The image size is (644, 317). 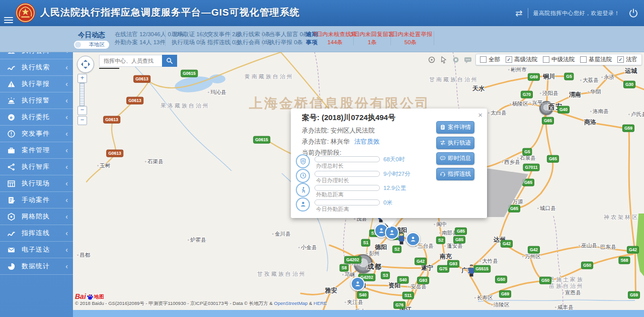 I want to click on sidebar-item-alarm: 执行报警‹, so click(x=36, y=100).